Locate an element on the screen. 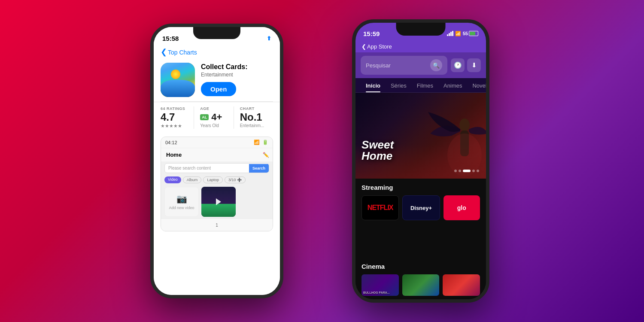 This screenshot has height=322, width=644. phone-right-notch is located at coordinates (421, 29).